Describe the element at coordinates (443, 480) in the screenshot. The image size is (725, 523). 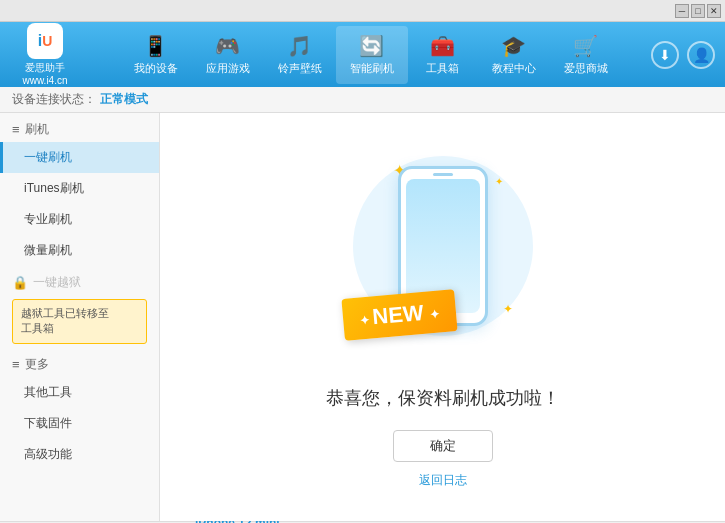
I see `back-home-link: 返回日志` at that location.